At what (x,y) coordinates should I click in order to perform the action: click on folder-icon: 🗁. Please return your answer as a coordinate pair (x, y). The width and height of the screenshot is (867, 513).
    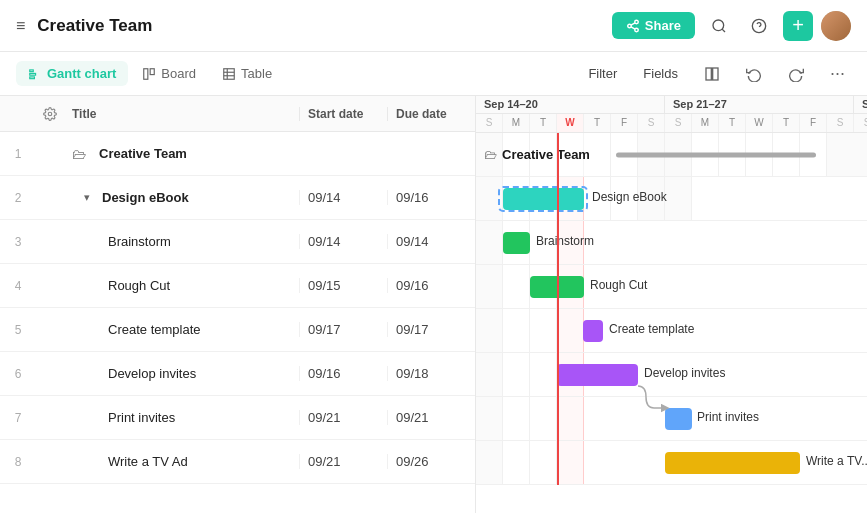
    Looking at the image, I should click on (79, 154).